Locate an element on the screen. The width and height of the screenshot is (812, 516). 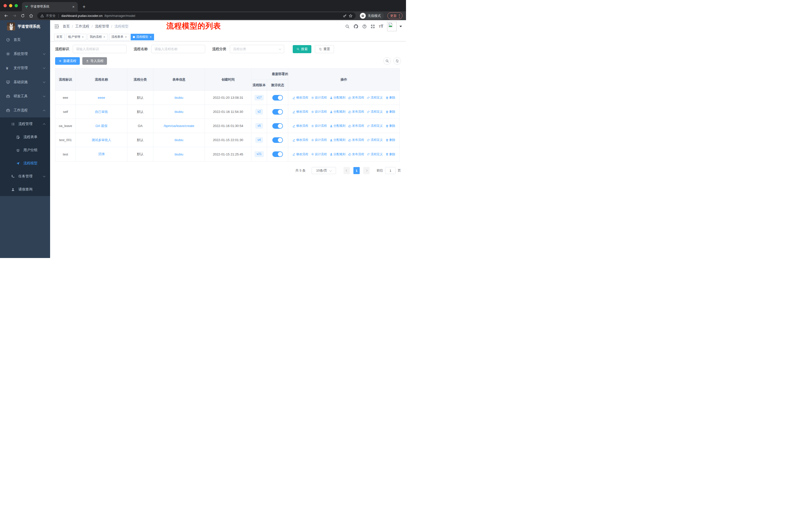
page-size-select: 10条/页 is located at coordinates (324, 171).